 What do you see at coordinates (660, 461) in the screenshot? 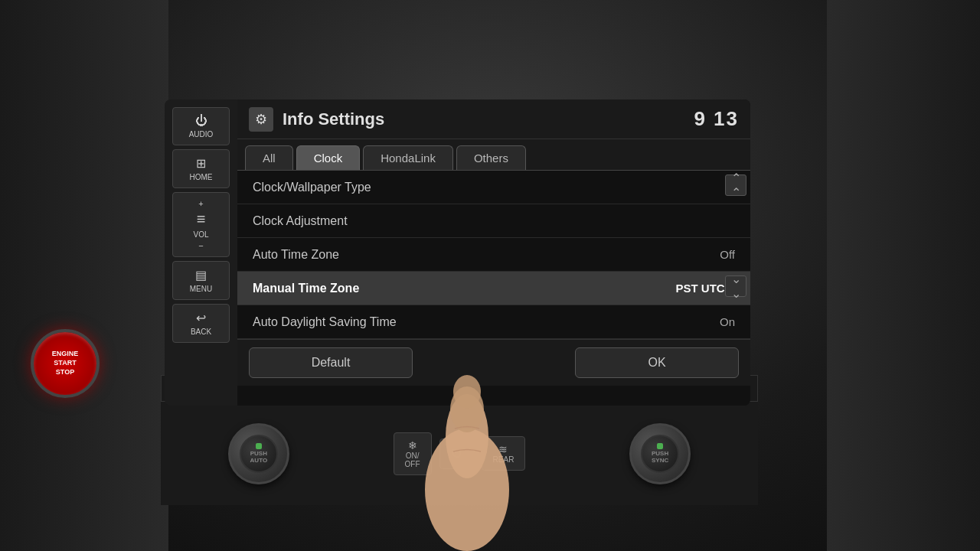
I see `right-knob-bottom: SYNC` at bounding box center [660, 461].